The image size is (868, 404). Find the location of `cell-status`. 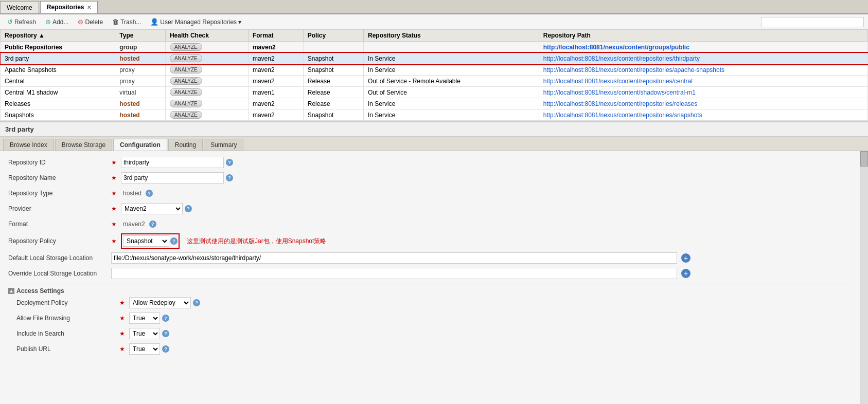

cell-status is located at coordinates (451, 47).